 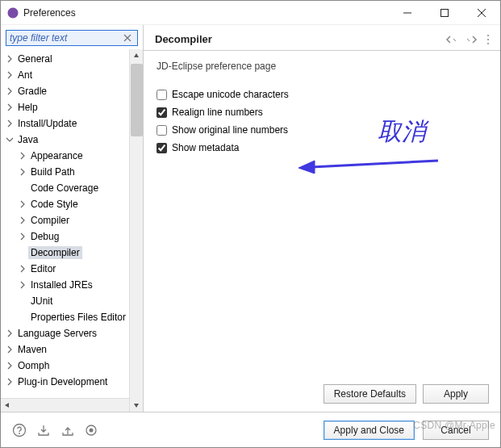 I want to click on tree-item-label: Java, so click(x=27, y=140).